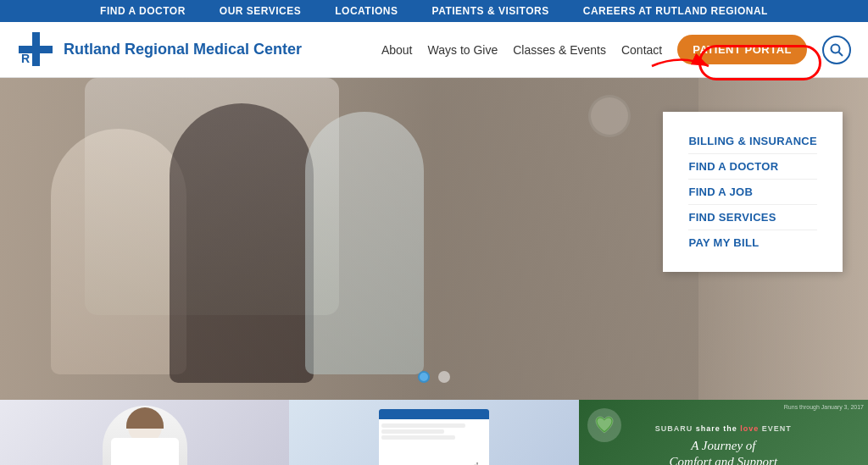 The width and height of the screenshot is (868, 465). What do you see at coordinates (753, 192) in the screenshot?
I see `quick-link-find-job: FIND A JOB` at bounding box center [753, 192].